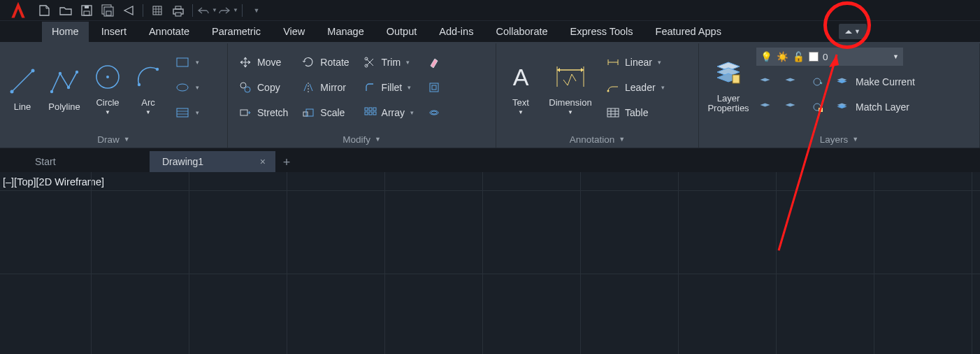 The height and width of the screenshot is (354, 980). What do you see at coordinates (207, 10) in the screenshot?
I see `undo-icon: ▼` at bounding box center [207, 10].